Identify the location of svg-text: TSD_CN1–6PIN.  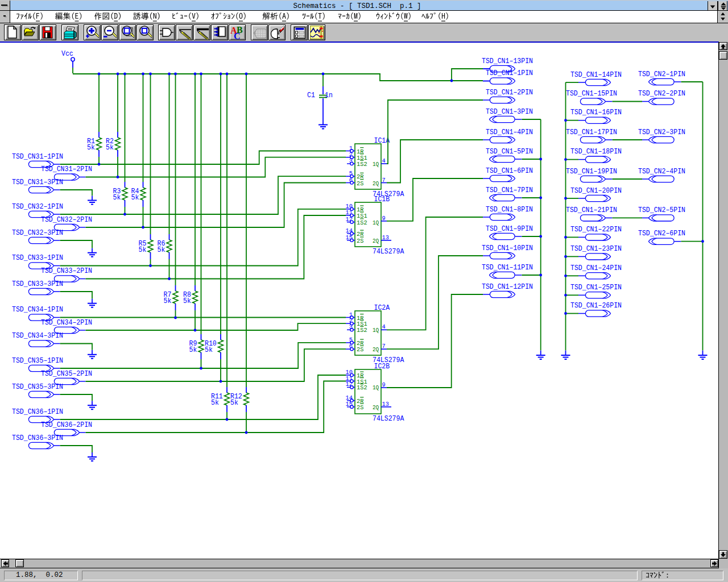
(510, 171).